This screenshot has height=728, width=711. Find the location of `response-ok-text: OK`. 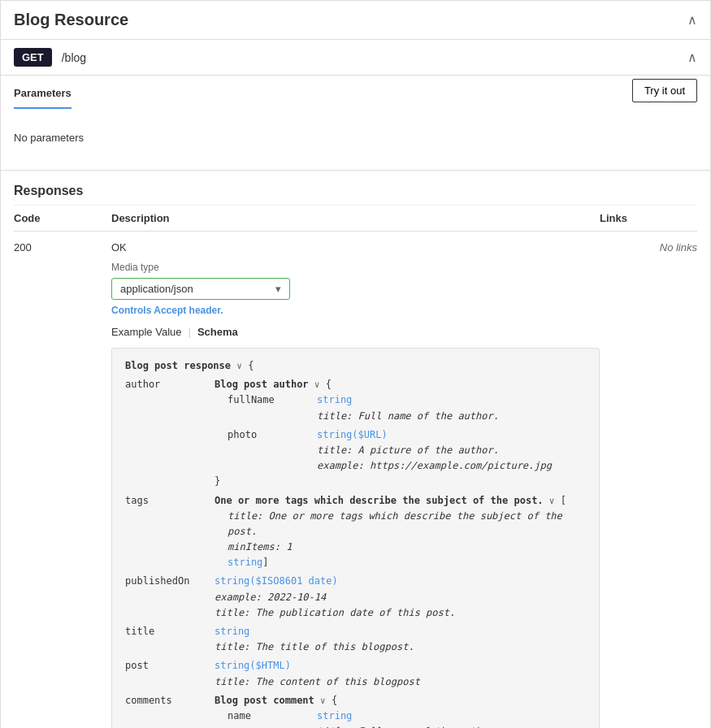

response-ok-text: OK is located at coordinates (356, 247).